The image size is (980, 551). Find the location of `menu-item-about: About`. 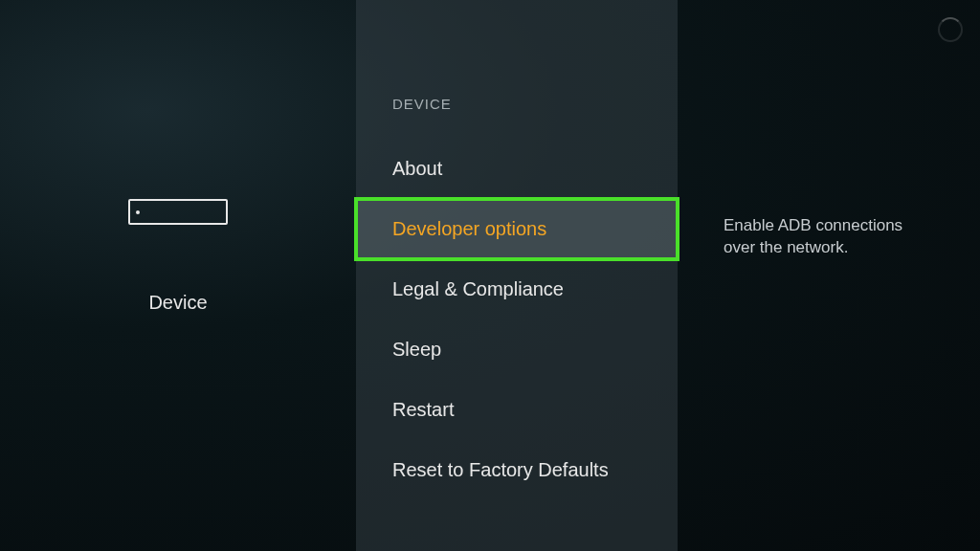

menu-item-about: About is located at coordinates (517, 168).